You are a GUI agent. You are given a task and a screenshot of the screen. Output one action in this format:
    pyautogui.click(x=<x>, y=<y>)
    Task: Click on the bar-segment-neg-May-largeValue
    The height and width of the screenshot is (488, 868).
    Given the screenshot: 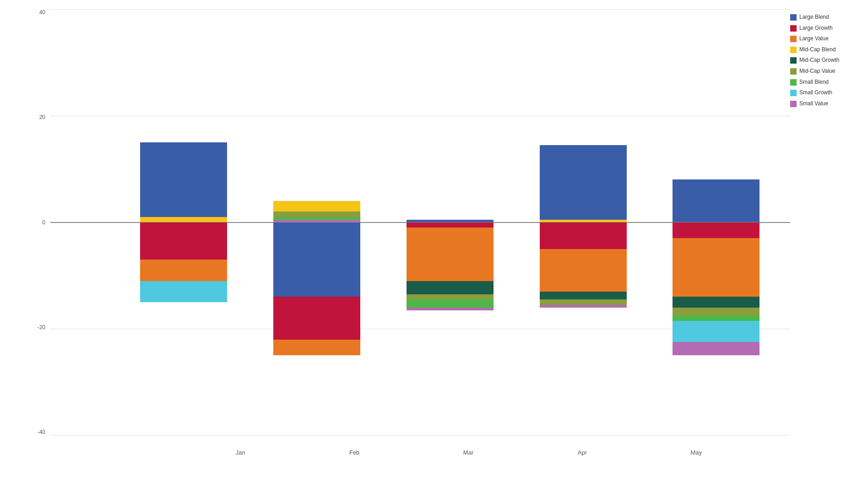 What is the action you would take?
    pyautogui.click(x=716, y=267)
    